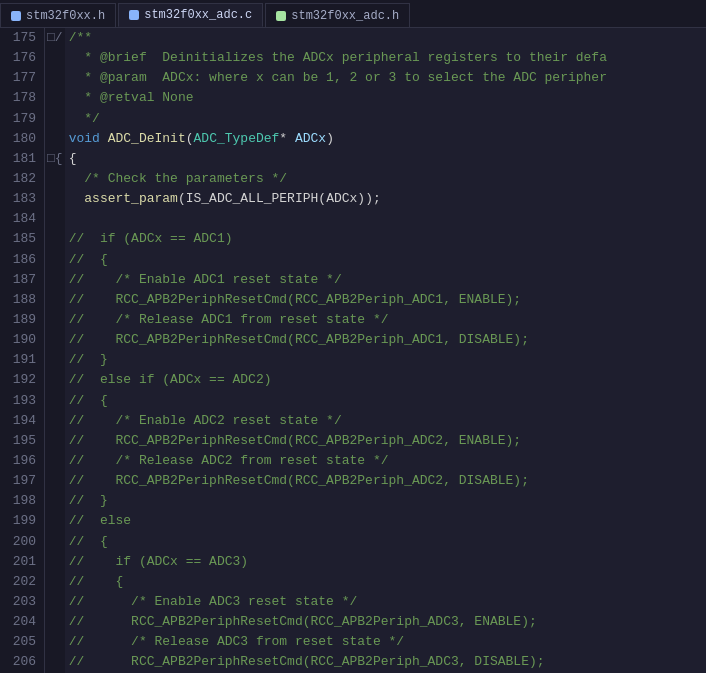 The image size is (706, 673). I want to click on code-line: 203// /* Enable ADC3 reset state */, so click(353, 602).